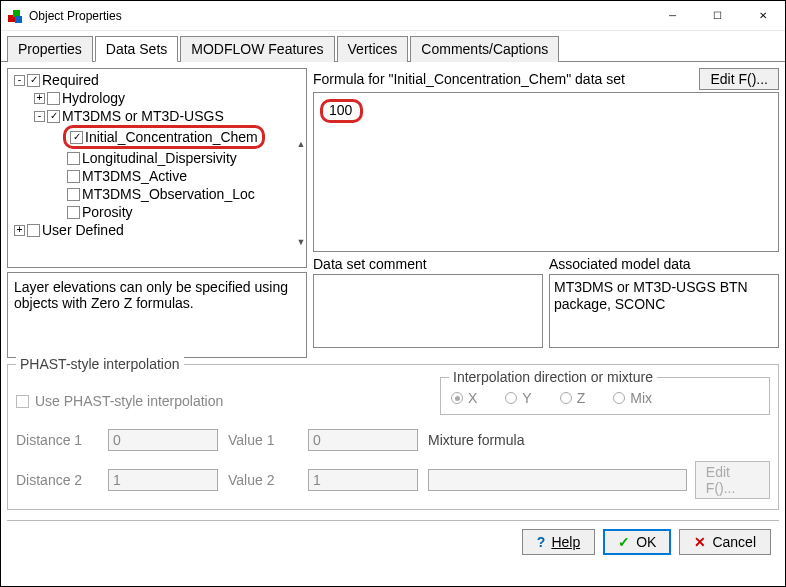  I want to click on check-icon: ✓, so click(624, 542).